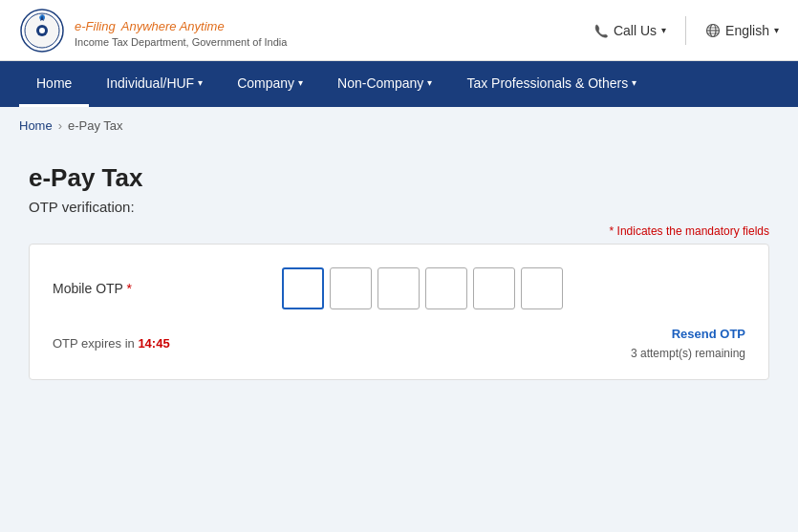  What do you see at coordinates (201, 82) in the screenshot?
I see `nav-individual-chevron: ▾` at bounding box center [201, 82].